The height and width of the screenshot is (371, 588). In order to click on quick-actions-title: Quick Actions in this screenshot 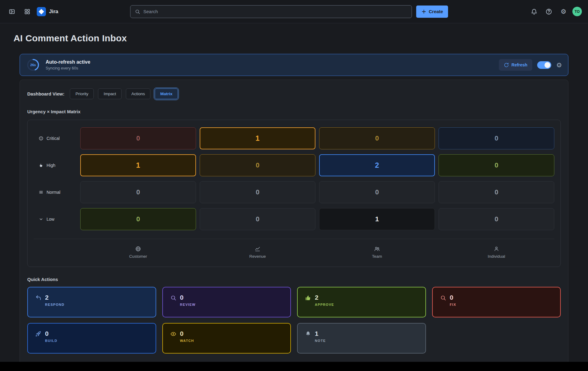, I will do `click(294, 279)`.